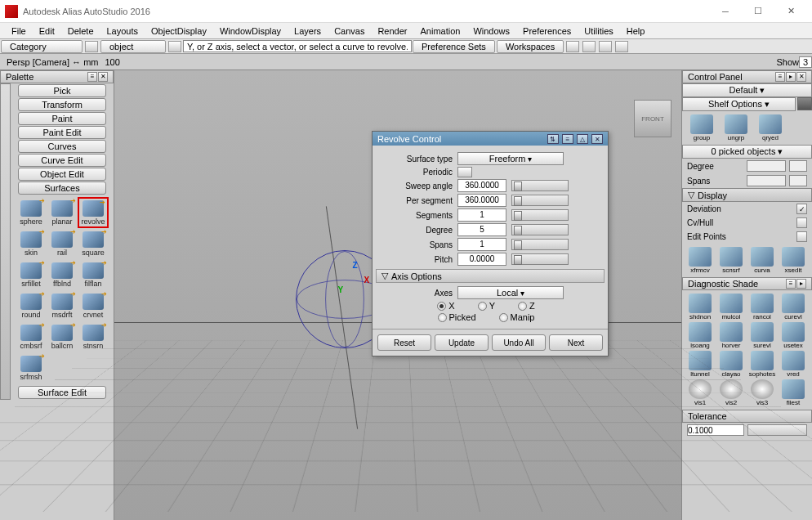 This screenshot has height=520, width=812. I want to click on tool-ballcrn: ➔ballcrn, so click(62, 337).